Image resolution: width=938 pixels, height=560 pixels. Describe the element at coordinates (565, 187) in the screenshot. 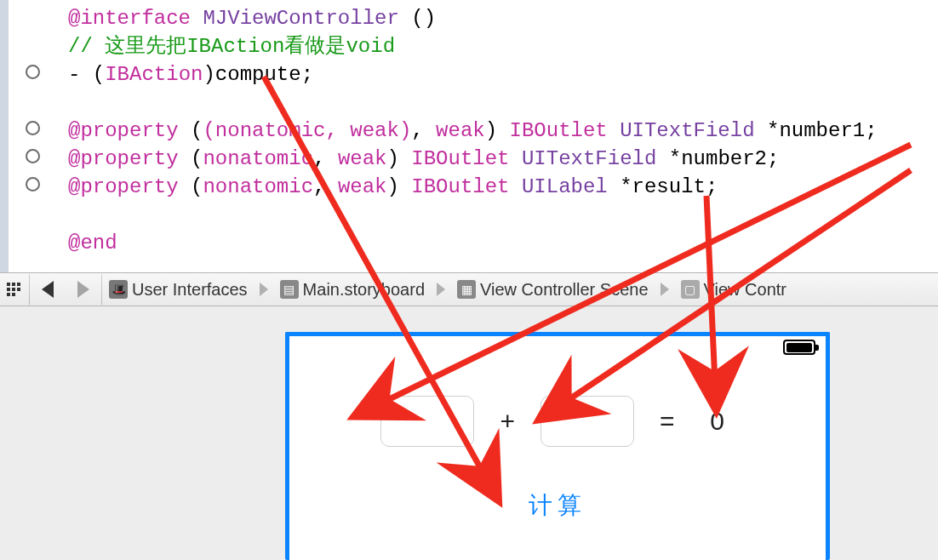

I see `type-token: UILabel` at that location.